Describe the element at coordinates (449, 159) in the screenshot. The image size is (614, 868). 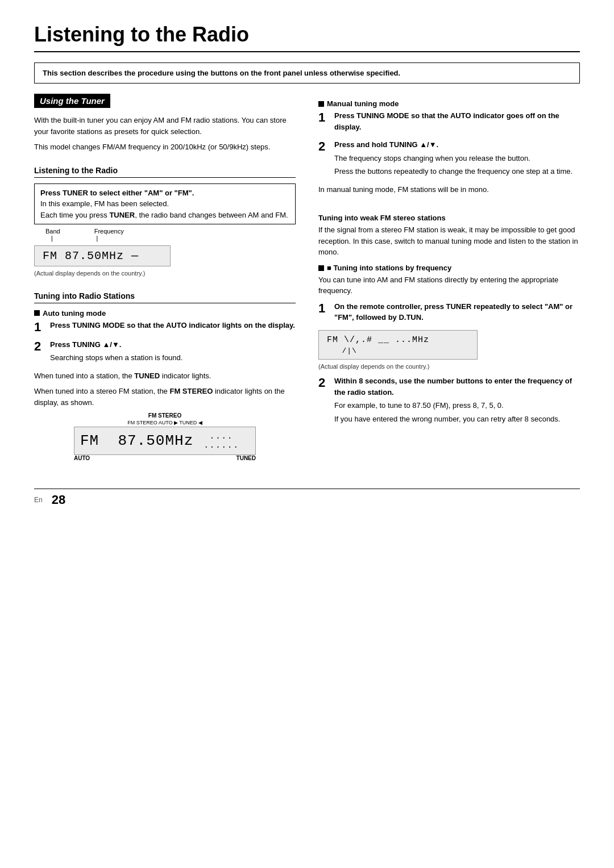
I see `manual-step-2: 2 Press and hold TUNING ▲/▼. The frequen…` at that location.